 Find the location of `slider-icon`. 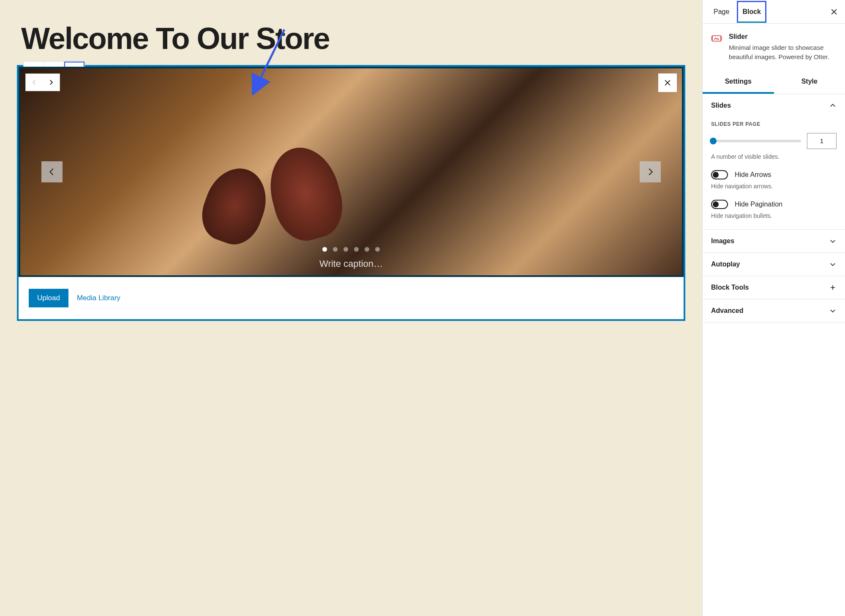

slider-icon is located at coordinates (717, 38).